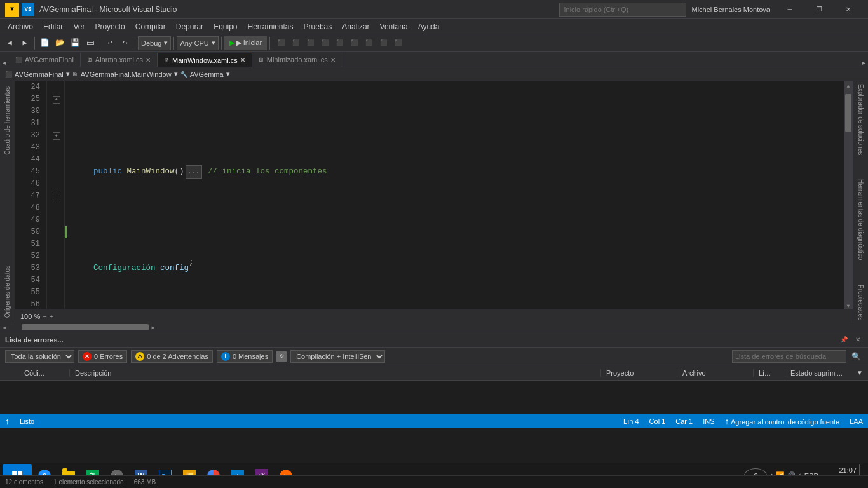 The image size is (868, 488). Describe the element at coordinates (325, 43) in the screenshot. I see `toolbar-extra-4: ⬛` at that location.